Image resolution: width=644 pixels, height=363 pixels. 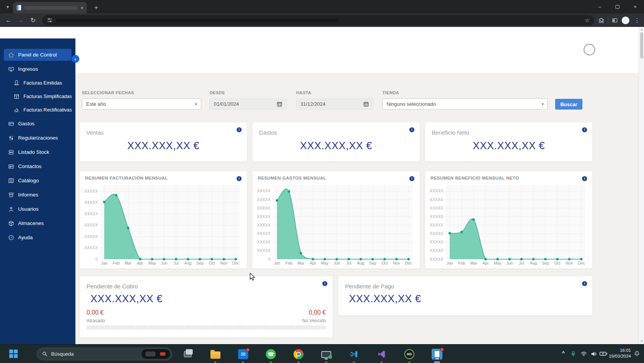 I want to click on store-select: Ninguno seleccionado ▾, so click(x=465, y=104).